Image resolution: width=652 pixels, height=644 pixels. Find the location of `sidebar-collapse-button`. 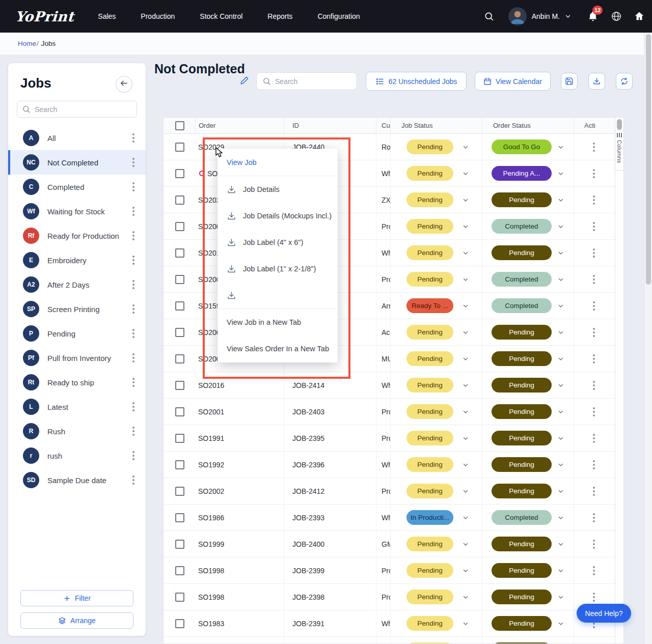

sidebar-collapse-button is located at coordinates (124, 85).